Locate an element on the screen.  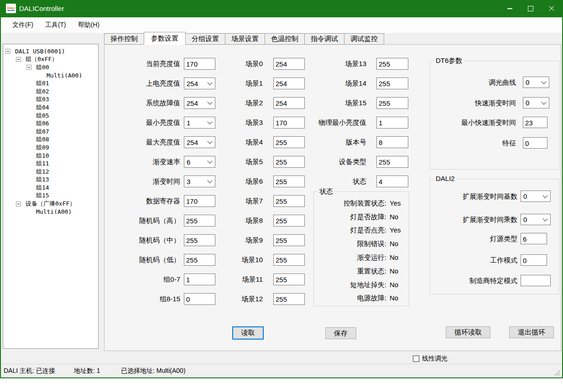
min-fast-fade-time-input is located at coordinates (535, 122).